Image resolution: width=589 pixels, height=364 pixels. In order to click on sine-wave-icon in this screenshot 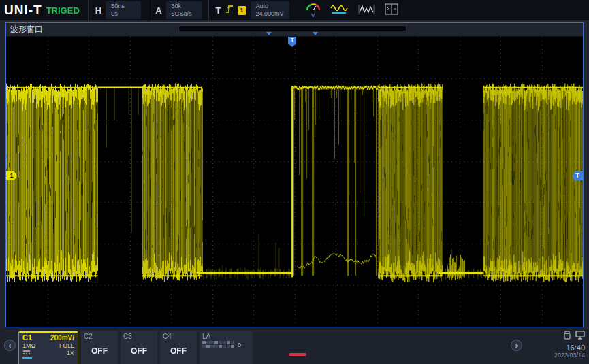, I will do `click(339, 11)`.